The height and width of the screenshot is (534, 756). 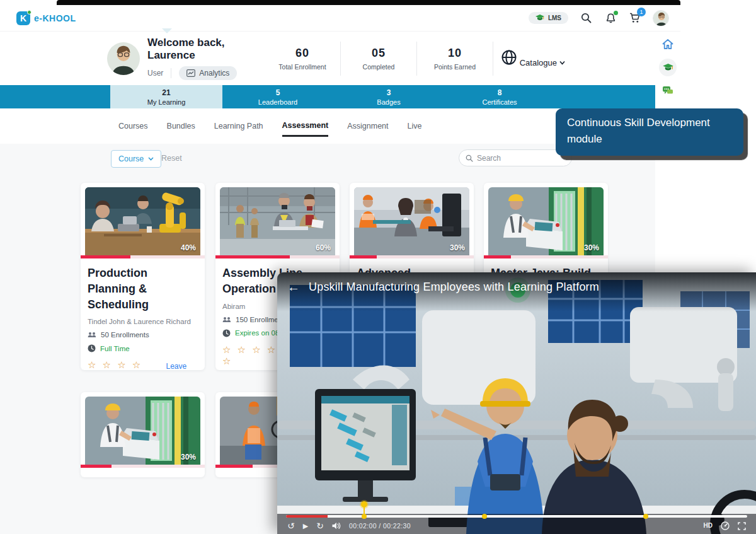 I want to click on course-thumbnail: 40%, so click(x=142, y=221).